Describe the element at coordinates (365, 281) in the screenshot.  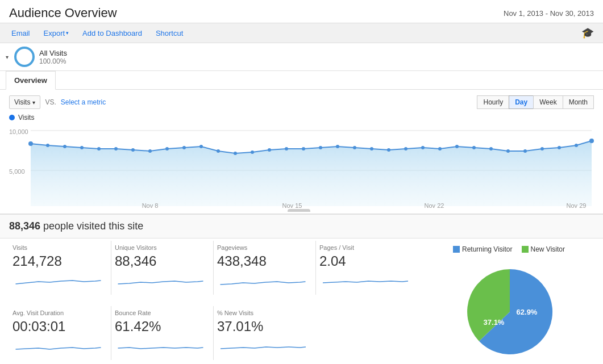
I see `sparkline-ppv` at that location.